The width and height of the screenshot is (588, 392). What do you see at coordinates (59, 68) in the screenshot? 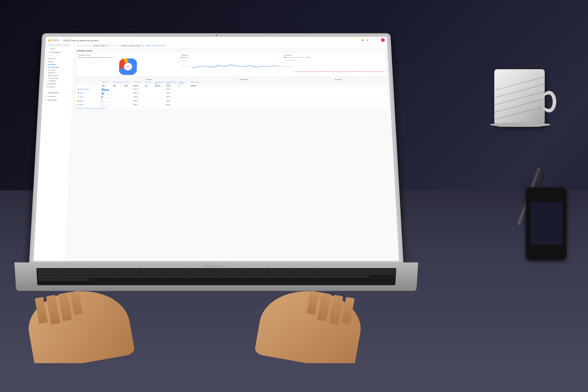
I see `sidebar-item-vue-ensemble: Vue d'ensemble` at bounding box center [59, 68].